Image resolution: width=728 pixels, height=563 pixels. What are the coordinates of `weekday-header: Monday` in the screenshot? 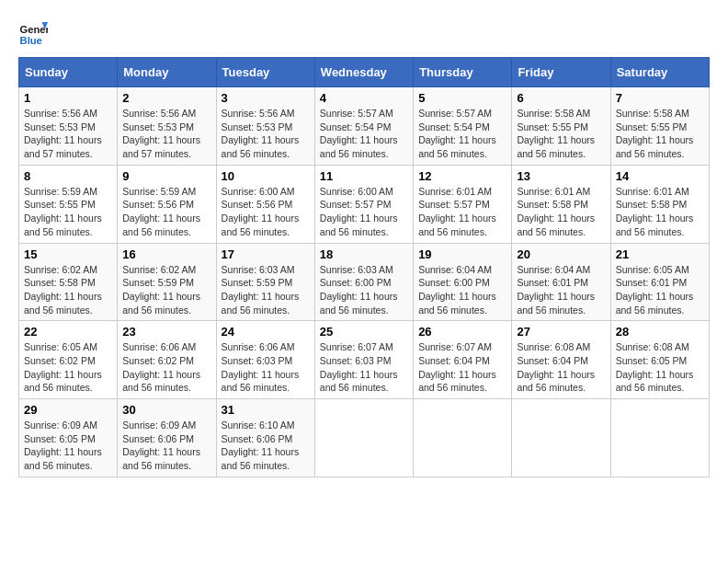 It's located at (167, 73).